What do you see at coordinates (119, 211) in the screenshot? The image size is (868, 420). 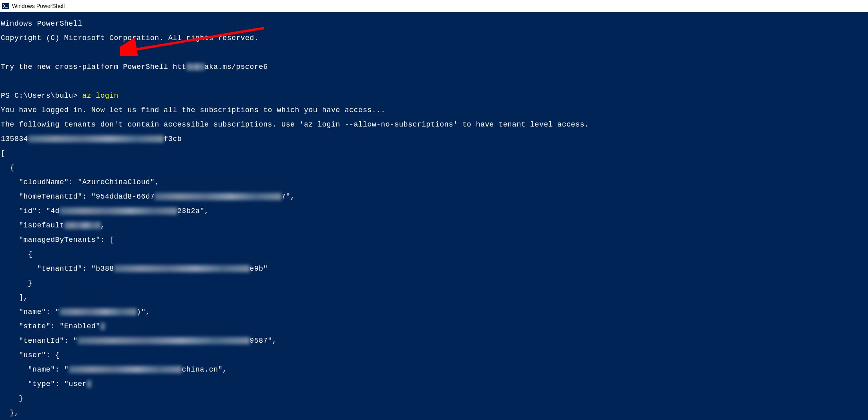 I see `redacted-text: xxxxxxxxxxxxxxxxxxxxxxxxxx` at bounding box center [119, 211].